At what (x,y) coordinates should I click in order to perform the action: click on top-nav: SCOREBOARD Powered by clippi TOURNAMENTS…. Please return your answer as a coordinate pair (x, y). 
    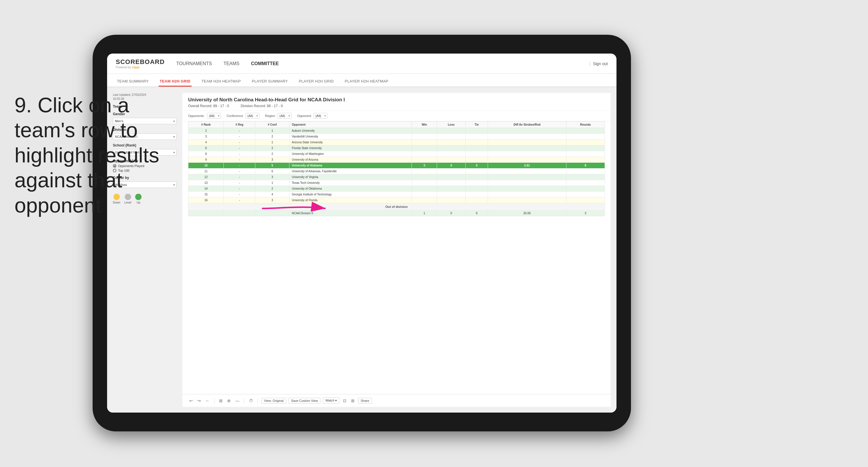
    Looking at the image, I should click on (362, 64).